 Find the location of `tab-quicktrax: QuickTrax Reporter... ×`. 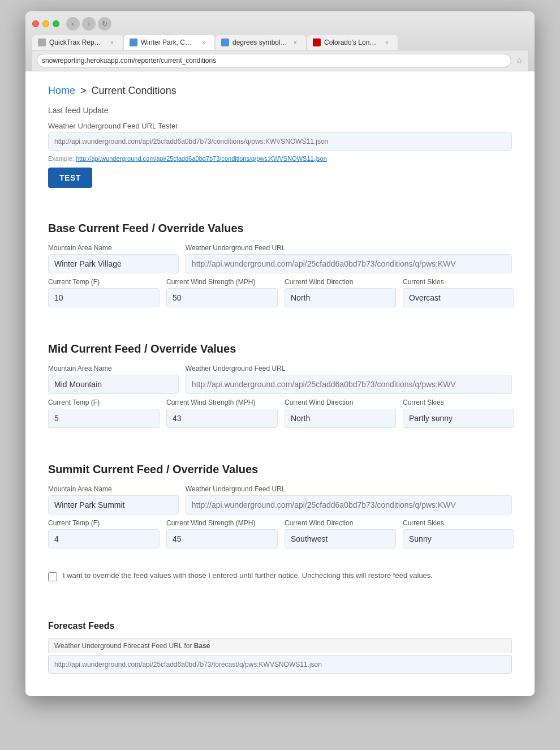

tab-quicktrax: QuickTrax Reporter... × is located at coordinates (77, 42).